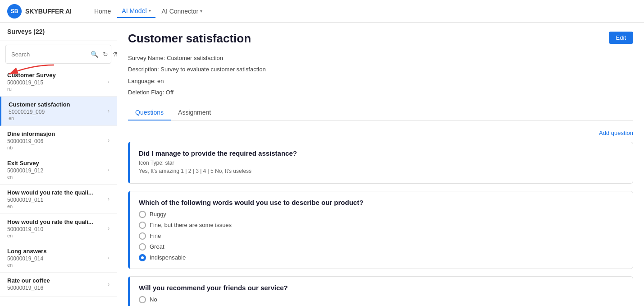  What do you see at coordinates (381, 288) in the screenshot?
I see `question-title-3: Will you recommend your friends our serv…` at bounding box center [381, 288].